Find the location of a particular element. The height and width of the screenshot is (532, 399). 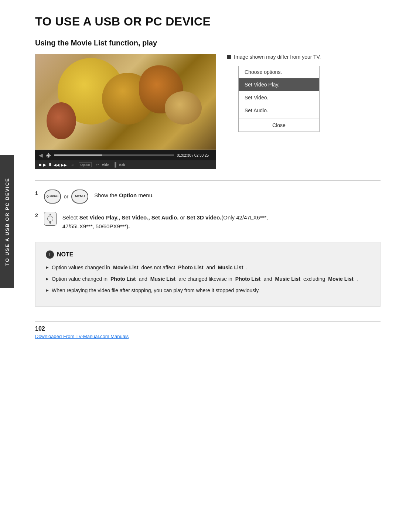

note-list: Option values changed in Movie List does… is located at coordinates (208, 279).